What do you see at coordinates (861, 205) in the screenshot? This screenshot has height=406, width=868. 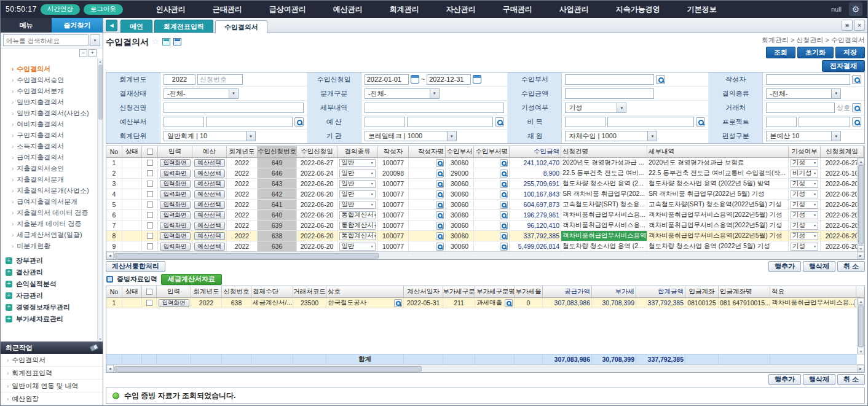 I see `income-grid-vscrollbar: ▲ ▼` at bounding box center [861, 205].